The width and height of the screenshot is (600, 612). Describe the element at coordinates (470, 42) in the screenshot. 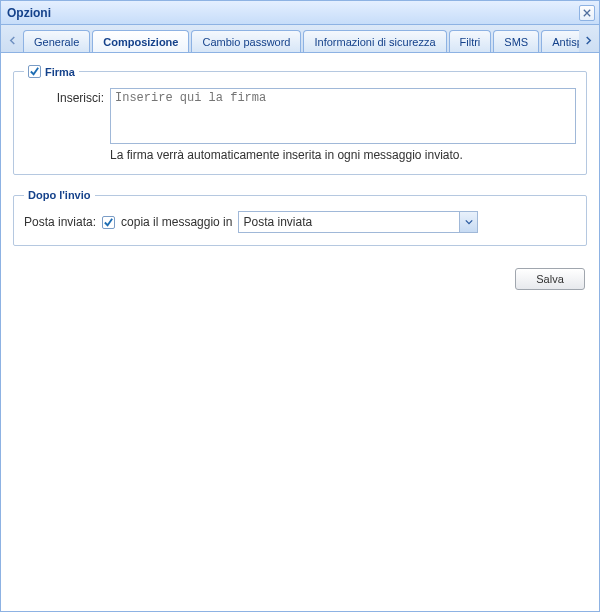

I see `tab-label: Filtri` at that location.